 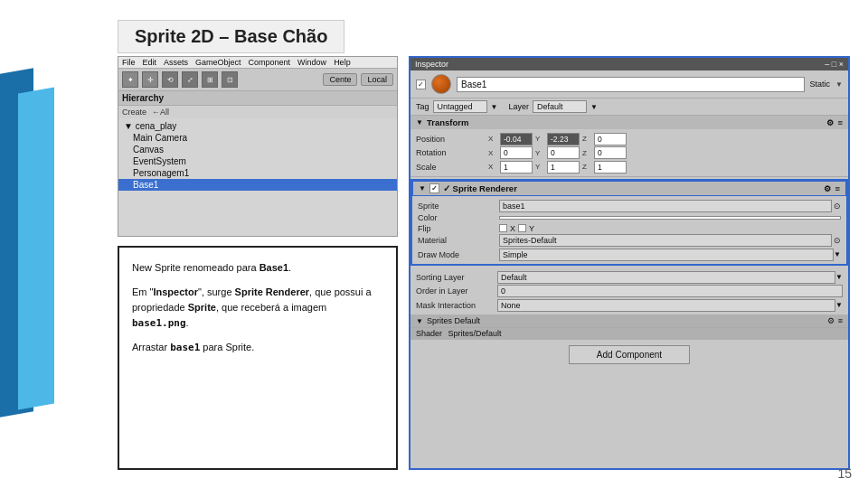 I want to click on create-btn: Create, so click(x=134, y=112).